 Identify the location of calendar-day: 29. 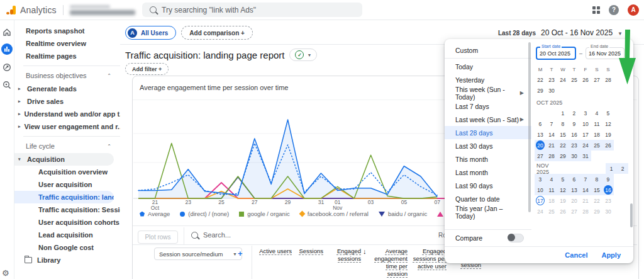
(563, 156).